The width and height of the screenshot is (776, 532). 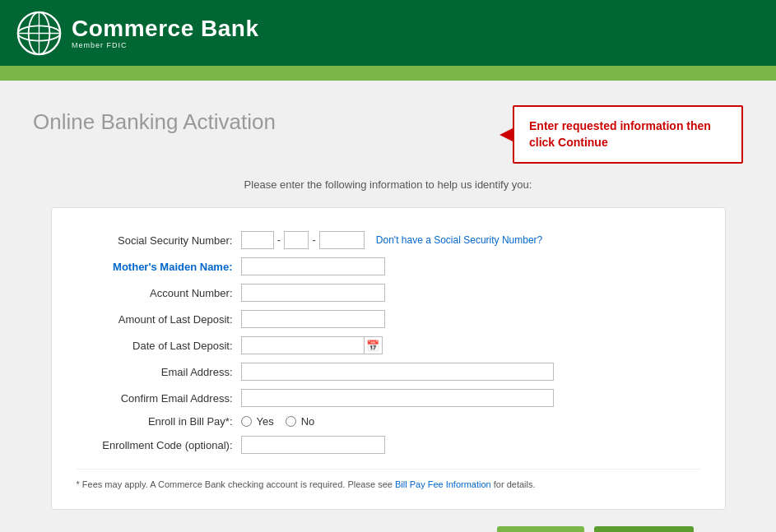 I want to click on enrollment-code-input, so click(x=313, y=445).